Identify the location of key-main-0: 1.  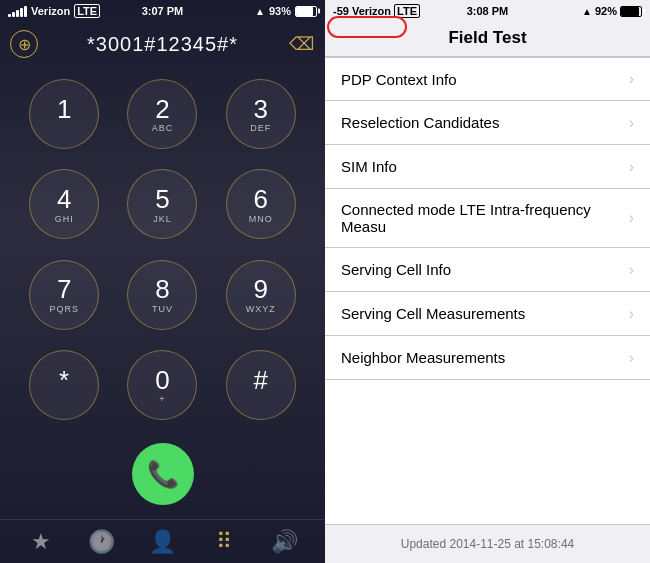
(64, 110).